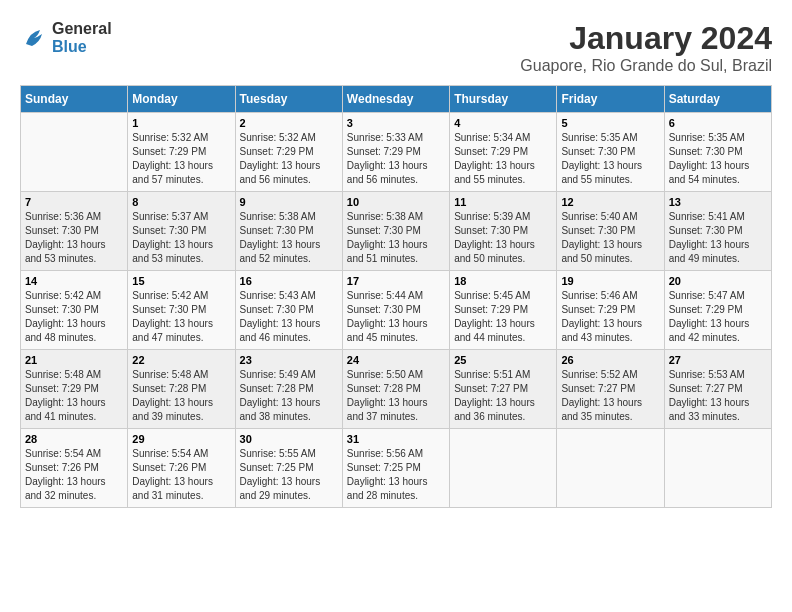  Describe the element at coordinates (82, 38) in the screenshot. I see `logo-text: General Blue` at that location.